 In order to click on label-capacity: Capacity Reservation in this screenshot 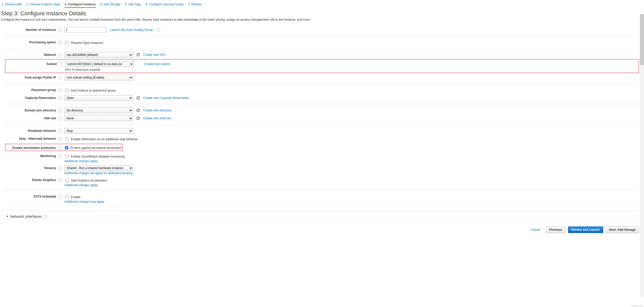, I will do `click(32, 97)`.